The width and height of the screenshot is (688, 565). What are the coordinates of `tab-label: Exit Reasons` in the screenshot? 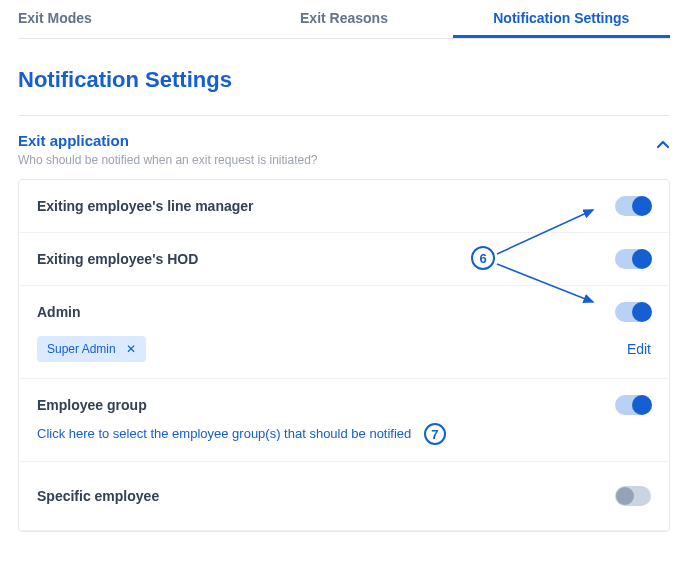 It's located at (344, 18).